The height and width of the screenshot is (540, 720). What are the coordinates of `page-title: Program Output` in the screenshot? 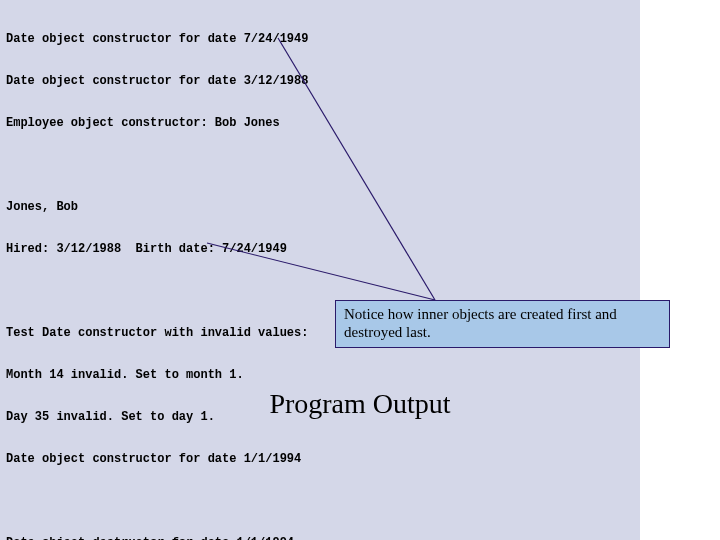 It's located at (360, 404).